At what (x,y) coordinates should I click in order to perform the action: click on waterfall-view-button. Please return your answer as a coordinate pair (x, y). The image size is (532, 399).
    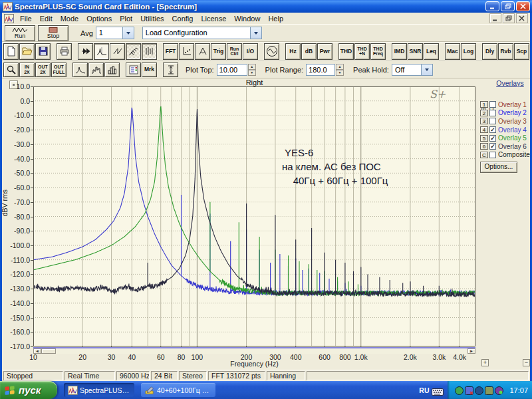
    Looking at the image, I should click on (133, 52).